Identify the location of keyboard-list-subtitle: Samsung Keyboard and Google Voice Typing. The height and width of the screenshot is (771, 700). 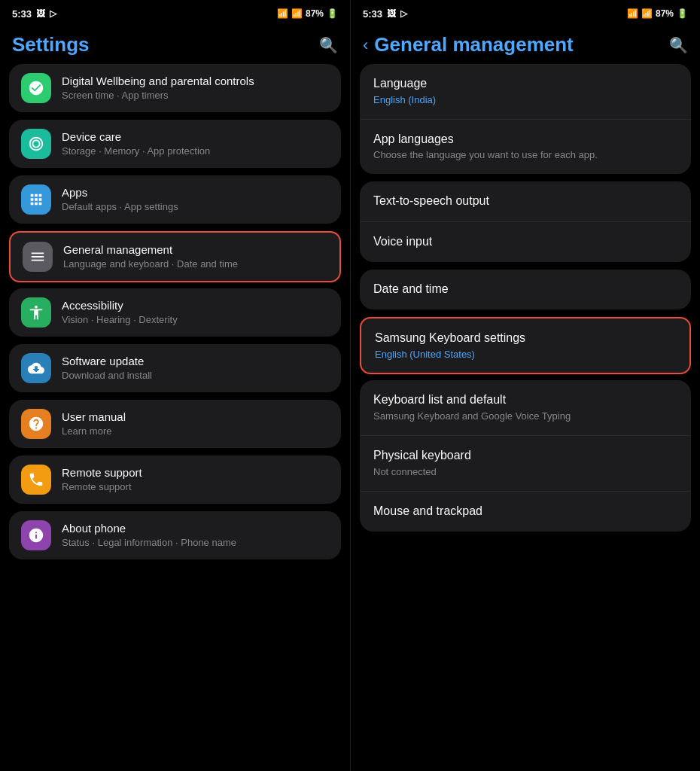
(525, 417).